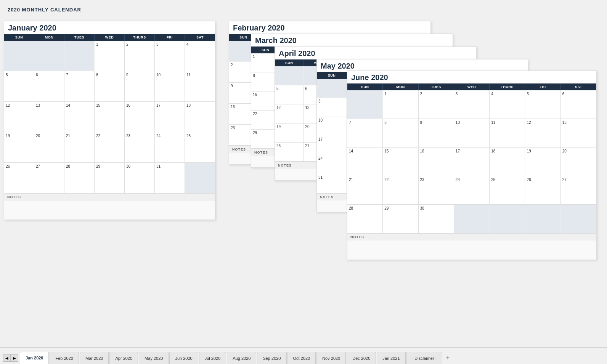  What do you see at coordinates (331, 358) in the screenshot?
I see `tab-nov-2020: Nov 2020` at bounding box center [331, 358].